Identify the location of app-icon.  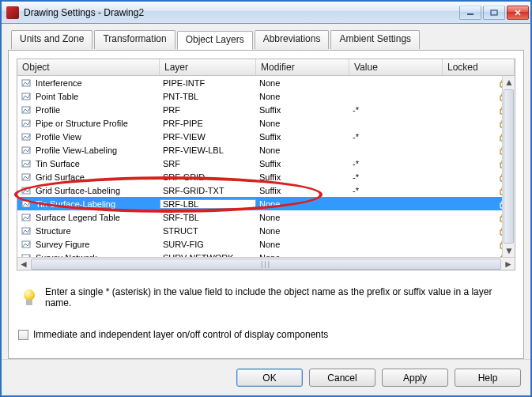
(13, 13).